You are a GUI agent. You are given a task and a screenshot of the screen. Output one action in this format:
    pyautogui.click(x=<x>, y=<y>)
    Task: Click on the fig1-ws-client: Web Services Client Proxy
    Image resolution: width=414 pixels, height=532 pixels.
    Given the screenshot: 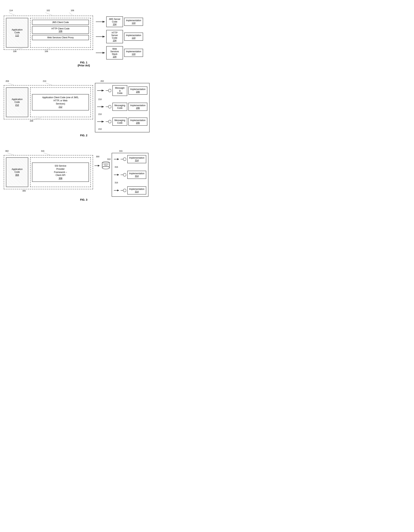 What is the action you would take?
    pyautogui.click(x=60, y=38)
    